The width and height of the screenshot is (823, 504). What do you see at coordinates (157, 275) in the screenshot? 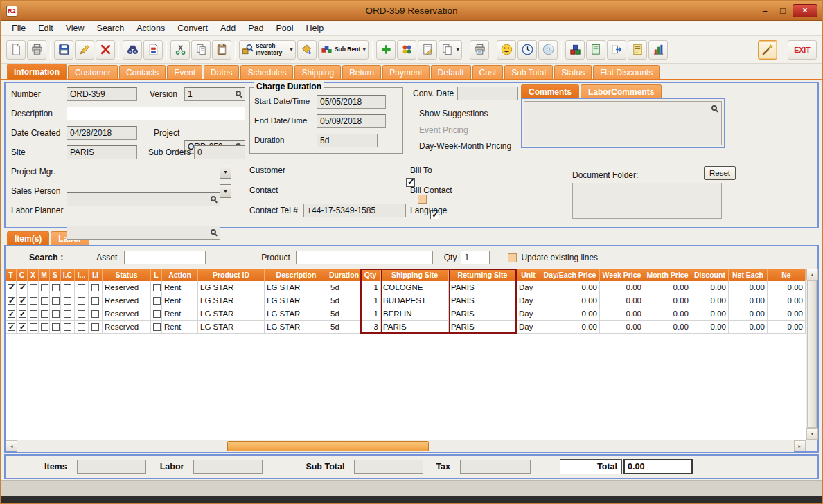
I see `column-header-l: L` at bounding box center [157, 275].